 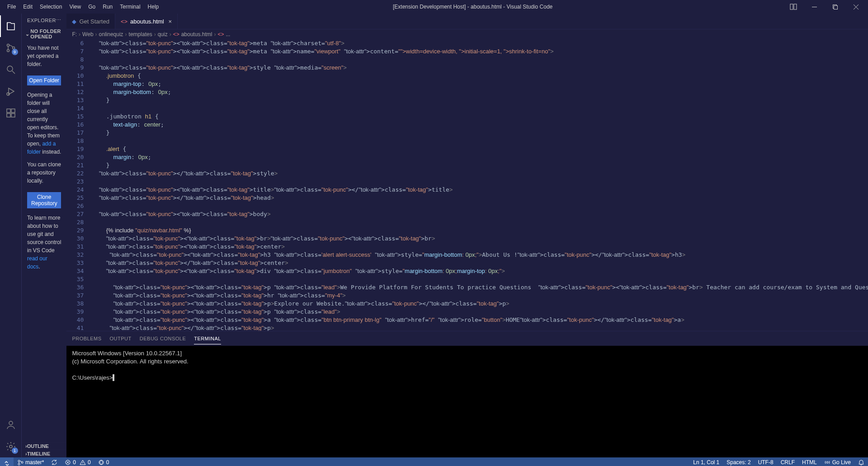 What do you see at coordinates (28, 7) in the screenshot?
I see `menu-edit: Edit` at bounding box center [28, 7].